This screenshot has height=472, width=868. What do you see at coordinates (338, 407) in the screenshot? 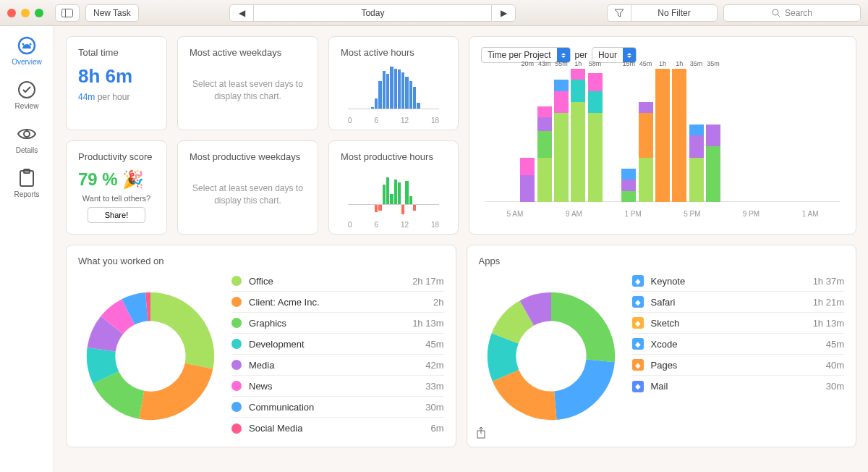
I see `legend-row: Communication30m` at bounding box center [338, 407].